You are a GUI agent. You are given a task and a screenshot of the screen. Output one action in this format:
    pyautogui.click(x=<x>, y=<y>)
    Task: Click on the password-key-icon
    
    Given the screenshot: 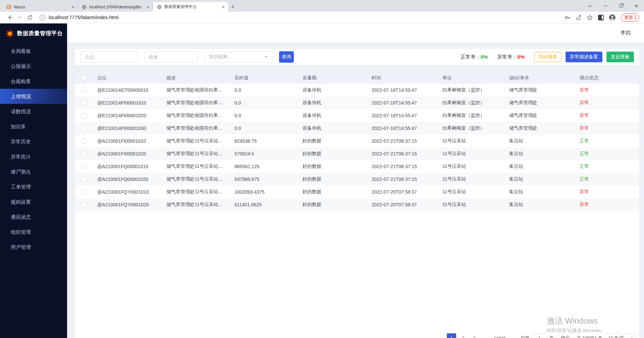 What is the action you would take?
    pyautogui.click(x=568, y=17)
    